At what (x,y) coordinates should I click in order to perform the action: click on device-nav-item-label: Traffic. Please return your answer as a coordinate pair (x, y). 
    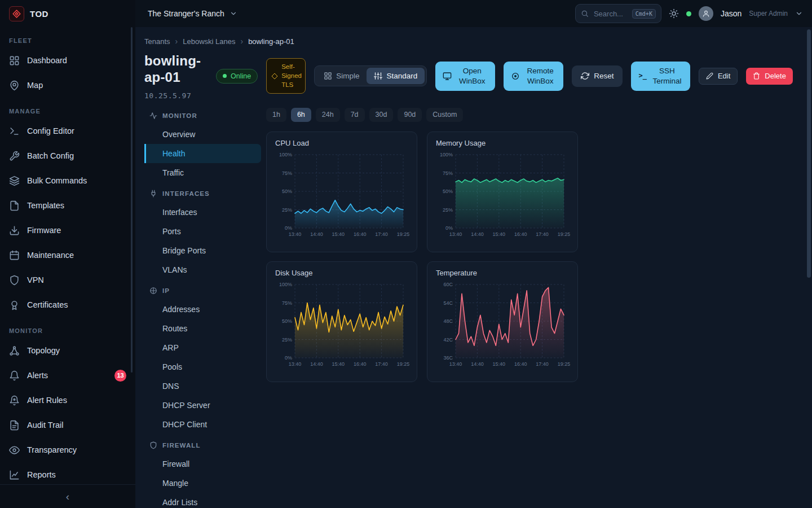
    Looking at the image, I should click on (173, 173).